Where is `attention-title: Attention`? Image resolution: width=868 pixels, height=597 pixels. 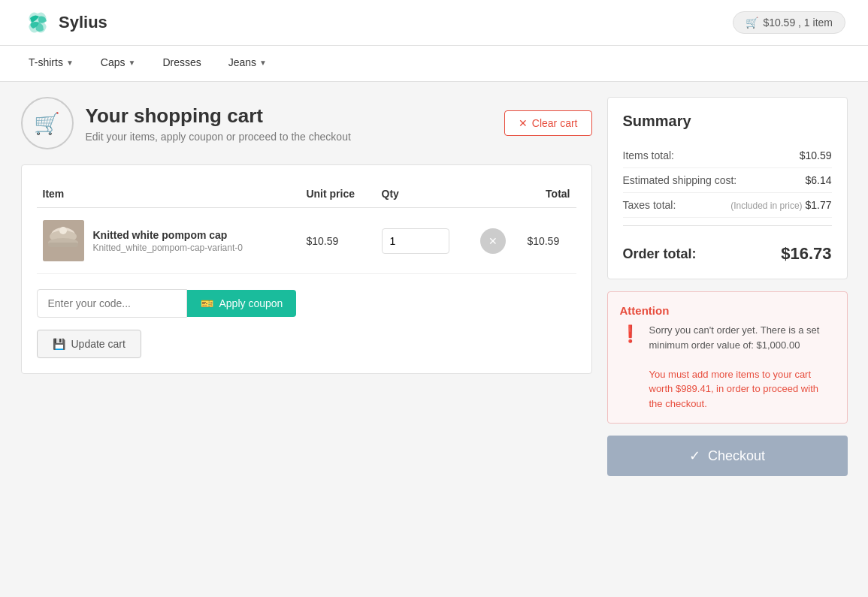 attention-title: Attention is located at coordinates (727, 311).